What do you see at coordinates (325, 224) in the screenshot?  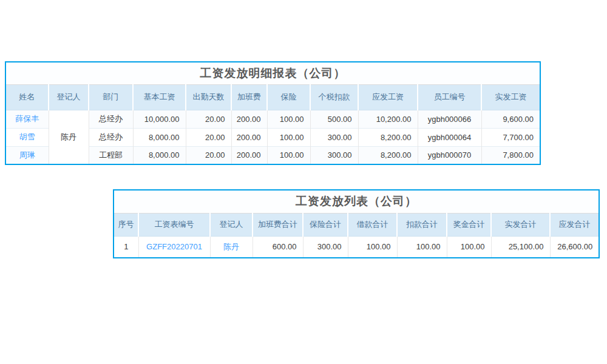 I see `column-header-insurance-total: 保险合计` at bounding box center [325, 224].